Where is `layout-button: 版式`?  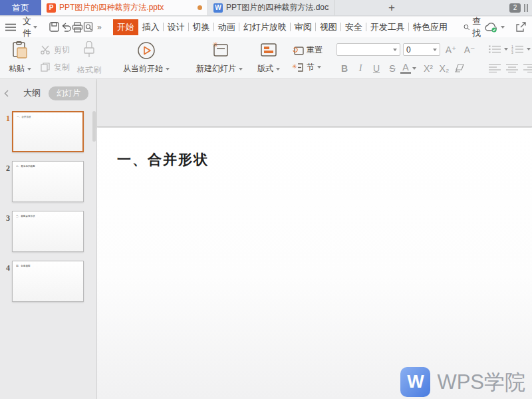 layout-button: 版式 is located at coordinates (269, 59).